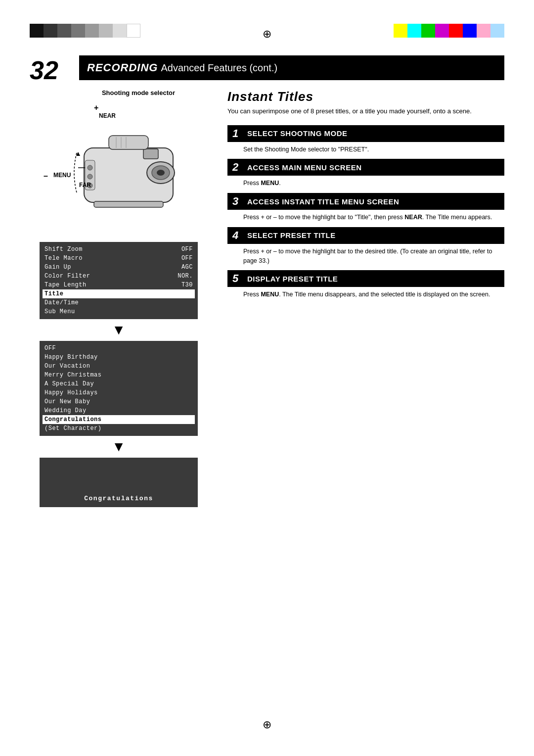  Describe the element at coordinates (119, 249) in the screenshot. I see `menu-row-shift-zoom: Shift ZoomOFF` at that location.